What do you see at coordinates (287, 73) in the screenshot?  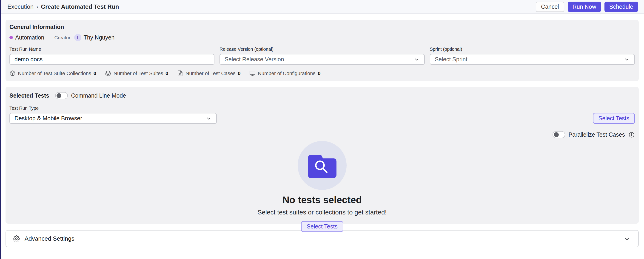 I see `stat-label: Number of Configurations` at bounding box center [287, 73].